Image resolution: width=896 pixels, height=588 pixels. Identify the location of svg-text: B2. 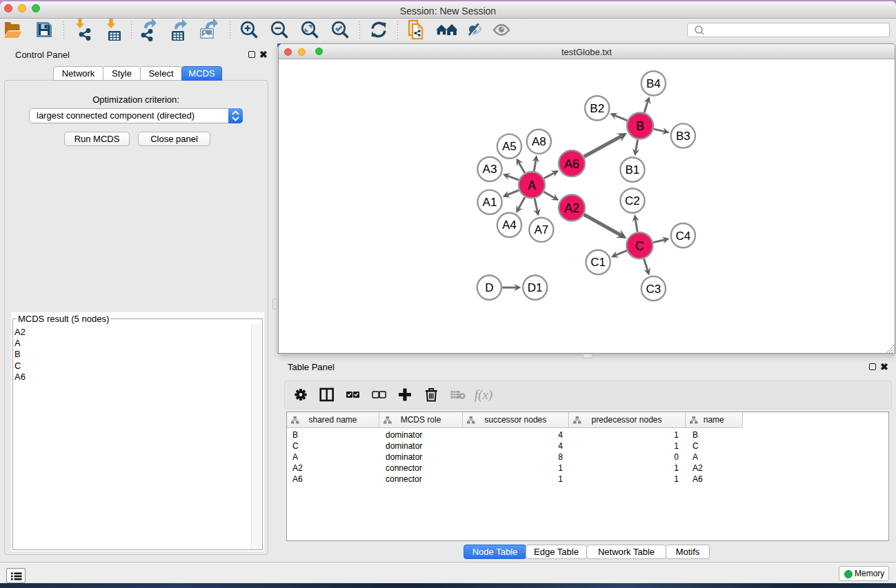
(597, 109).